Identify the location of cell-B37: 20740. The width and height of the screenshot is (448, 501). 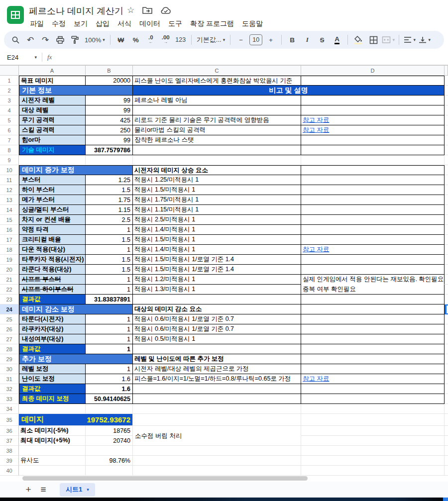
(110, 441).